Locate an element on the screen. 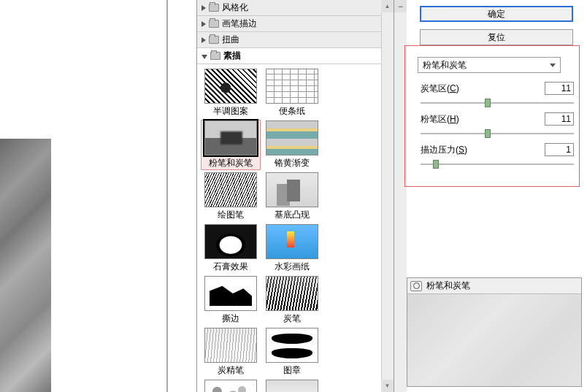 The height and width of the screenshot is (392, 587). thumb-label: 石膏效果 is located at coordinates (231, 267).